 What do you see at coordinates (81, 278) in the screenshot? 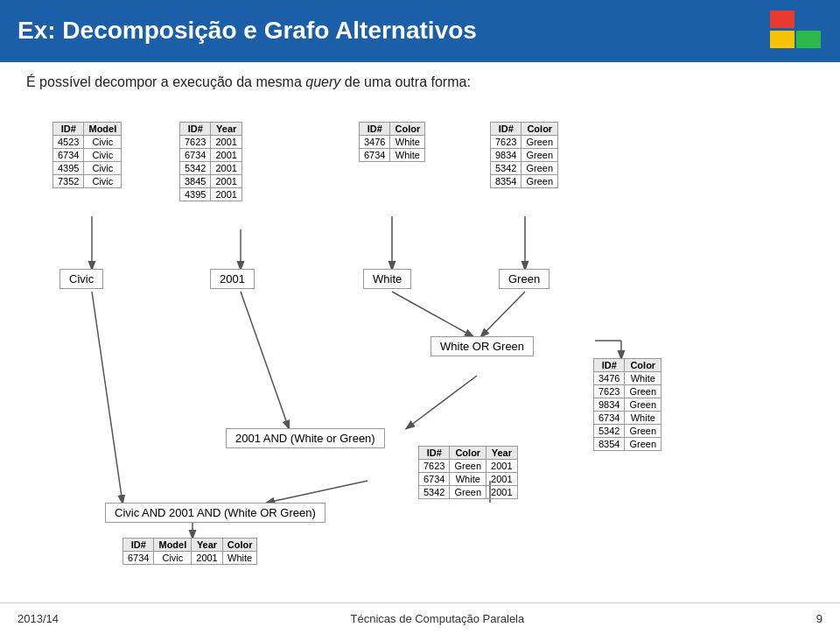
I see `civic-filter: Civic` at bounding box center [81, 278].